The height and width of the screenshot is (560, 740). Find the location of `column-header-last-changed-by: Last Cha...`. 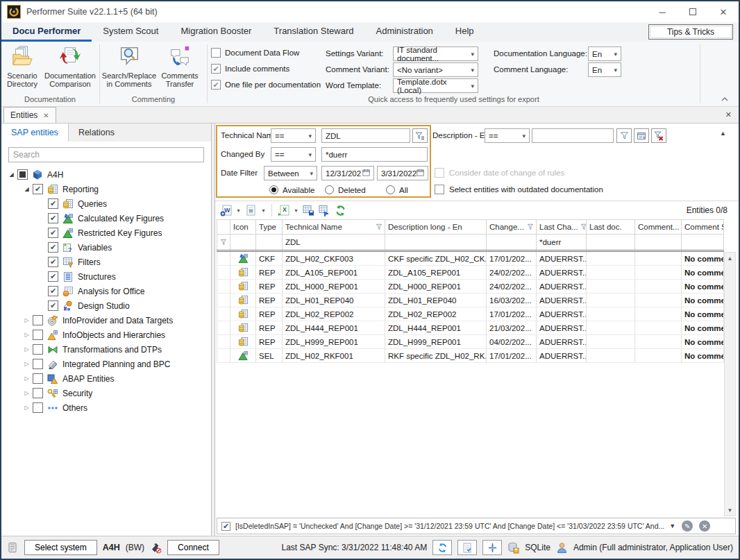

column-header-last-changed-by: Last Cha... is located at coordinates (562, 227).